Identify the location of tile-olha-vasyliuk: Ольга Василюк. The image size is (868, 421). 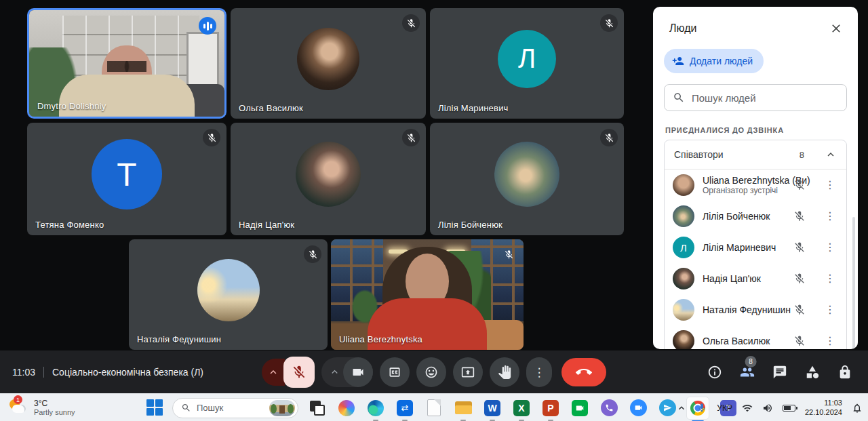
(328, 64).